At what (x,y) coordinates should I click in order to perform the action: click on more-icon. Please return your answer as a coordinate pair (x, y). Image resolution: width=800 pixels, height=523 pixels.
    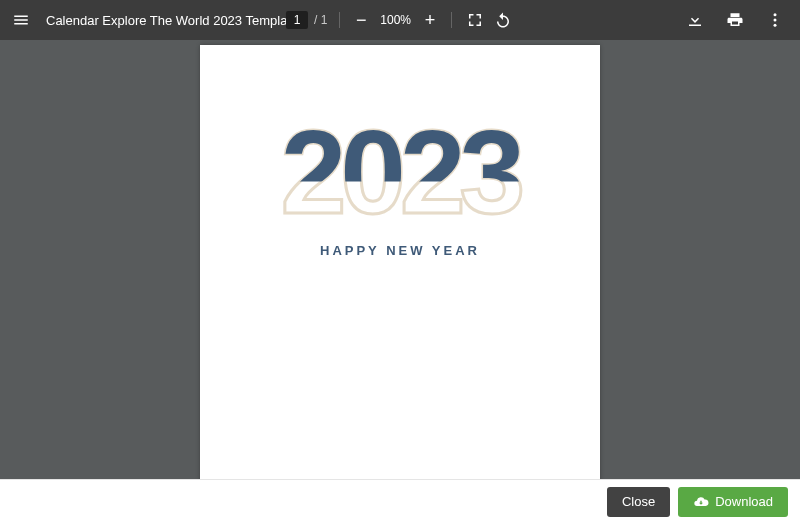
    Looking at the image, I should click on (775, 20).